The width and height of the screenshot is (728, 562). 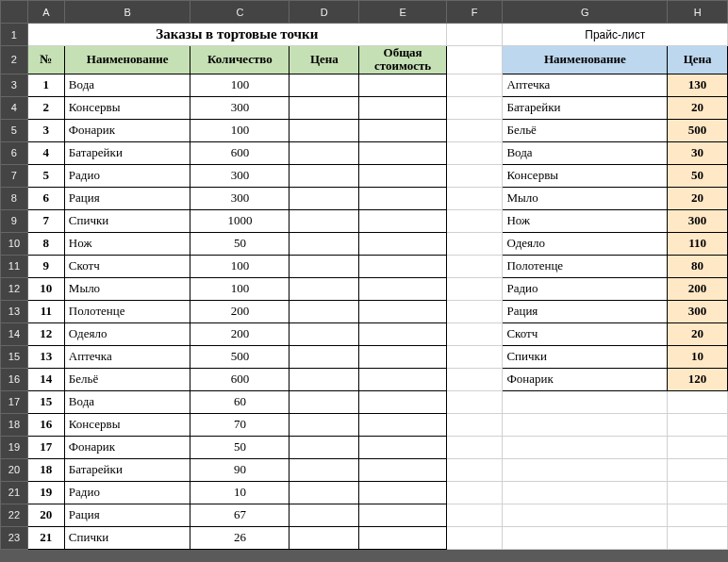 What do you see at coordinates (404, 60) in the screenshot?
I see `orders-hdr-total: Общая стоимость` at bounding box center [404, 60].